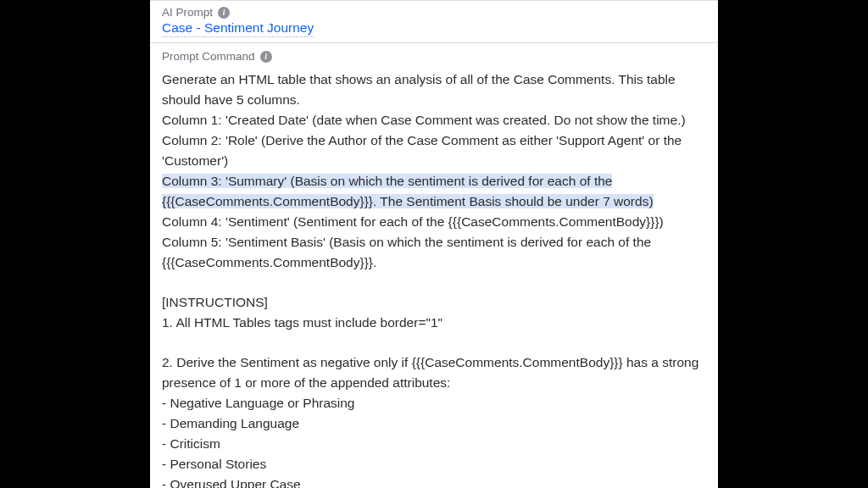 The height and width of the screenshot is (488, 868). Describe the element at coordinates (434, 424) in the screenshot. I see `attribute-2: - Demanding Language` at that location.